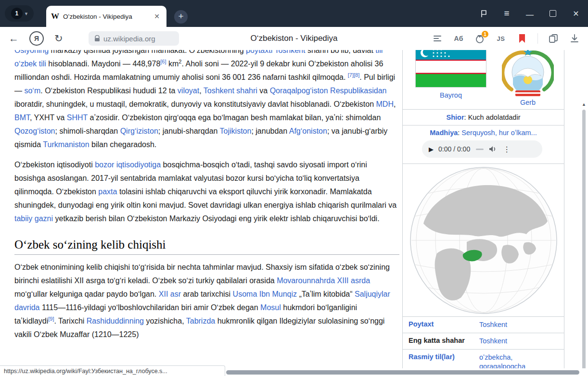 The width and height of the screenshot is (588, 376). Describe the element at coordinates (163, 62) in the screenshot. I see `reference-link: [6]` at that location.